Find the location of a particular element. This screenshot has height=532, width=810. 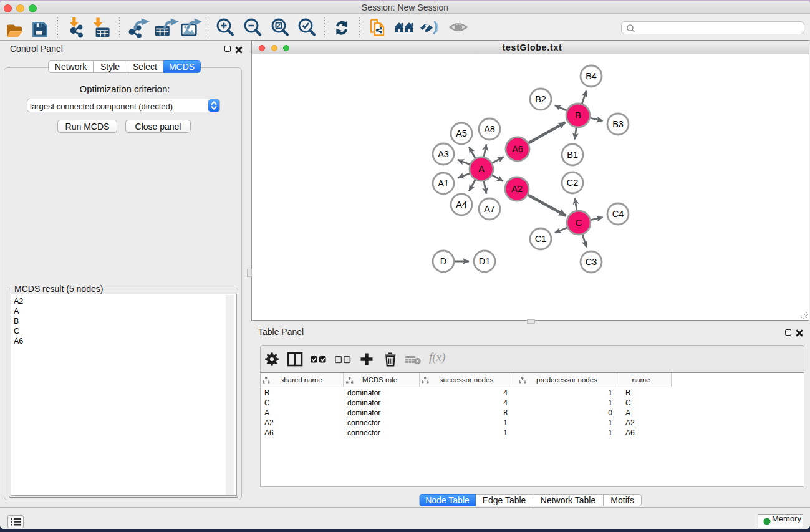

svg-text: B4 is located at coordinates (591, 76).